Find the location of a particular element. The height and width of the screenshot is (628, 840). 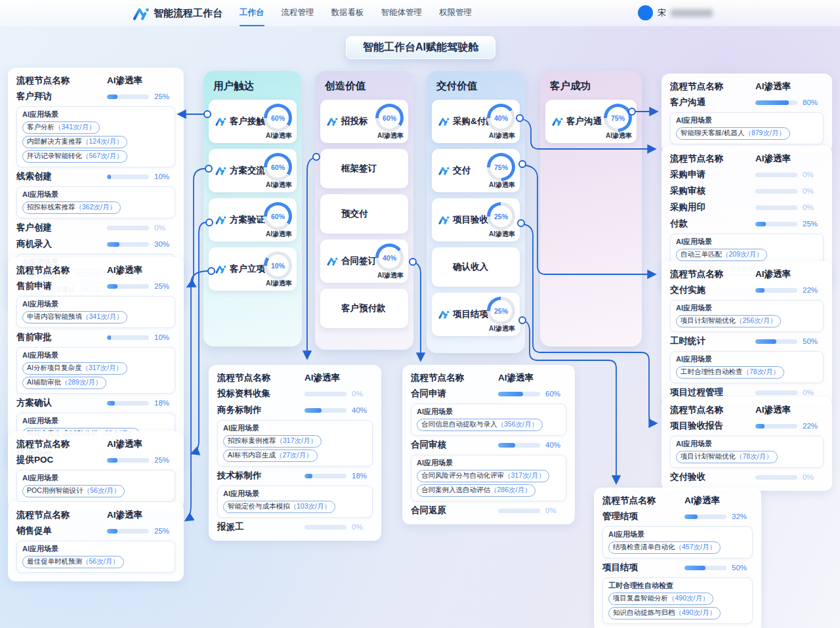

ai-scenario-tag: 结项检查清单自动化（457次/月） is located at coordinates (664, 547).